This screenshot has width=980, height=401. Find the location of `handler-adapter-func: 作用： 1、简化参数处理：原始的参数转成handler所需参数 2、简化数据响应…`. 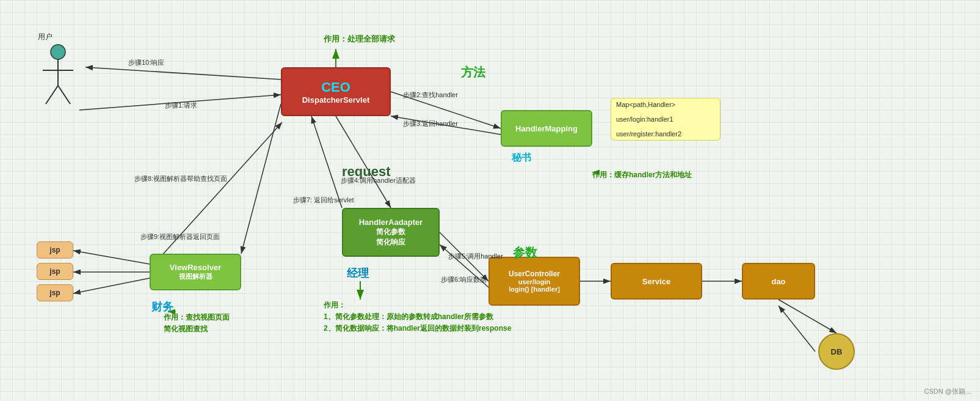

handler-adapter-func: 作用： 1、简化参数处理：原始的参数转成handler所需参数 2、简化数据响应… is located at coordinates (418, 317).